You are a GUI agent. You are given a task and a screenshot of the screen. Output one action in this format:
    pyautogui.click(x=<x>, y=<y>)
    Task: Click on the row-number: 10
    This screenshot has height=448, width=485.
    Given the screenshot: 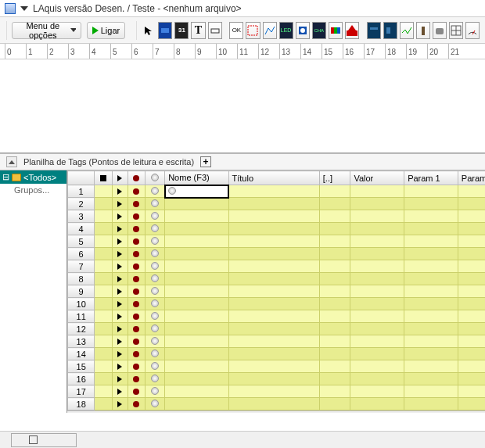 What is the action you would take?
    pyautogui.click(x=81, y=304)
    